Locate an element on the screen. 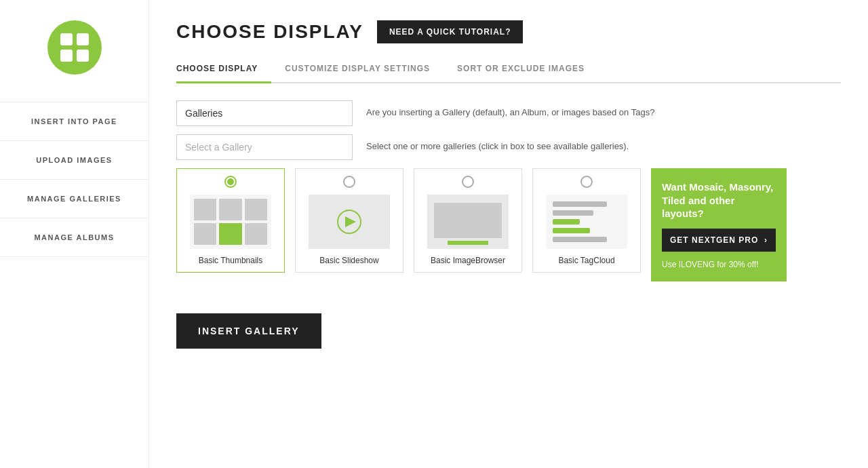  gallery-options: Basic Thumbnails Basic Slideshow is located at coordinates (408, 220).